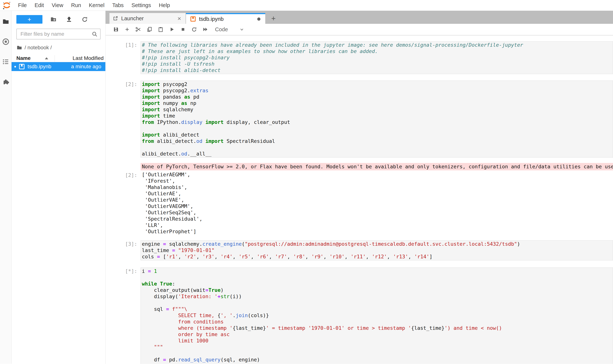  What do you see at coordinates (161, 29) in the screenshot?
I see `paste-cells-icon` at bounding box center [161, 29].